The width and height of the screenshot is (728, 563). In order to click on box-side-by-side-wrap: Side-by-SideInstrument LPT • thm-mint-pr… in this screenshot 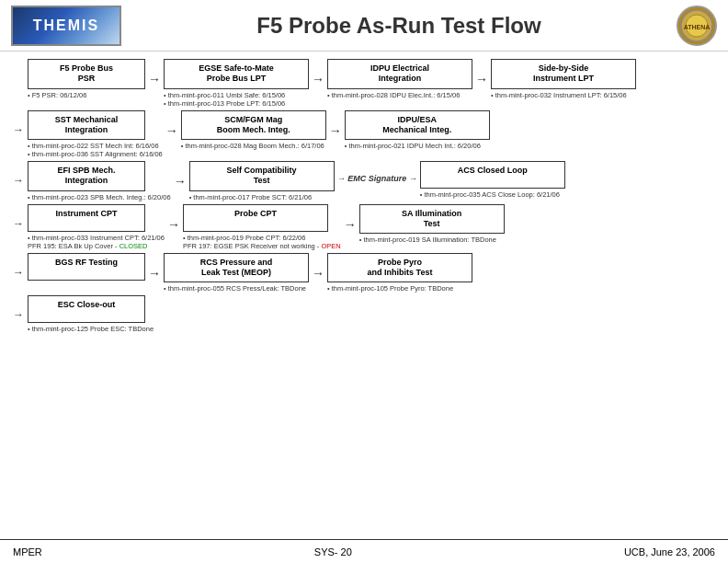, I will do `click(563, 79)`.